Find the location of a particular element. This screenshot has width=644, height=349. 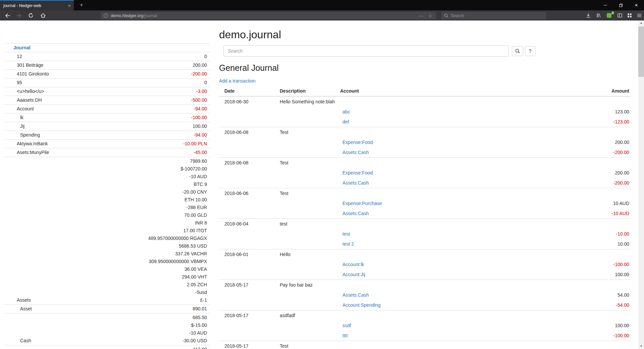

transaction-row: 2018-05-17 asdfadf is located at coordinates (425, 315).